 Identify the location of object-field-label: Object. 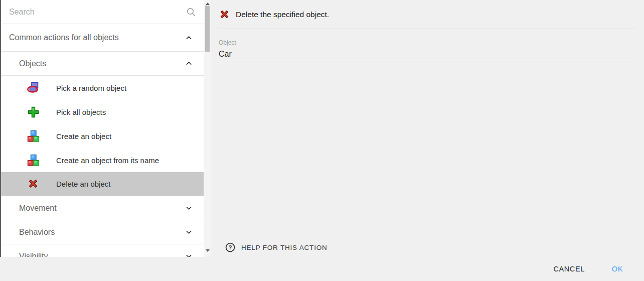
(427, 43).